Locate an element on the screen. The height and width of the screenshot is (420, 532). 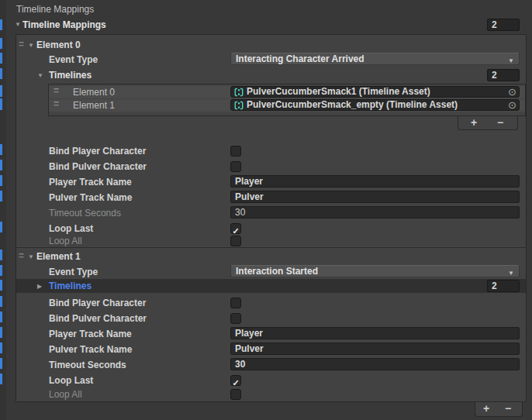
timeline-mappings-header: ▼ Timeline Mappings is located at coordinates (269, 25).